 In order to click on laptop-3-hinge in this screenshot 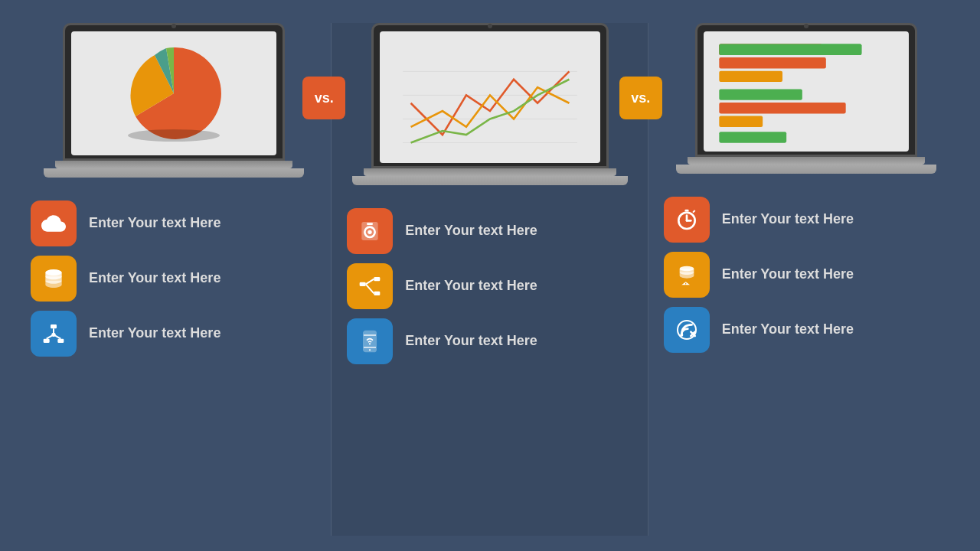, I will do `click(806, 161)`.